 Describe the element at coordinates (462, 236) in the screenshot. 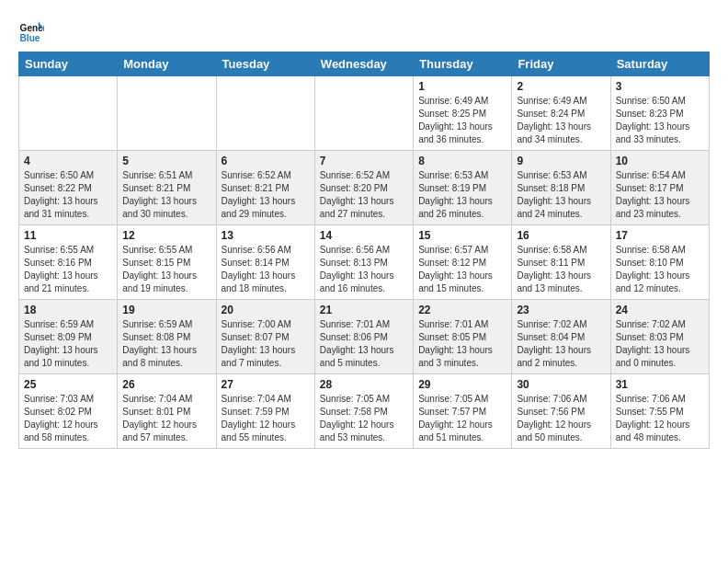

I see `day-number: 15` at that location.